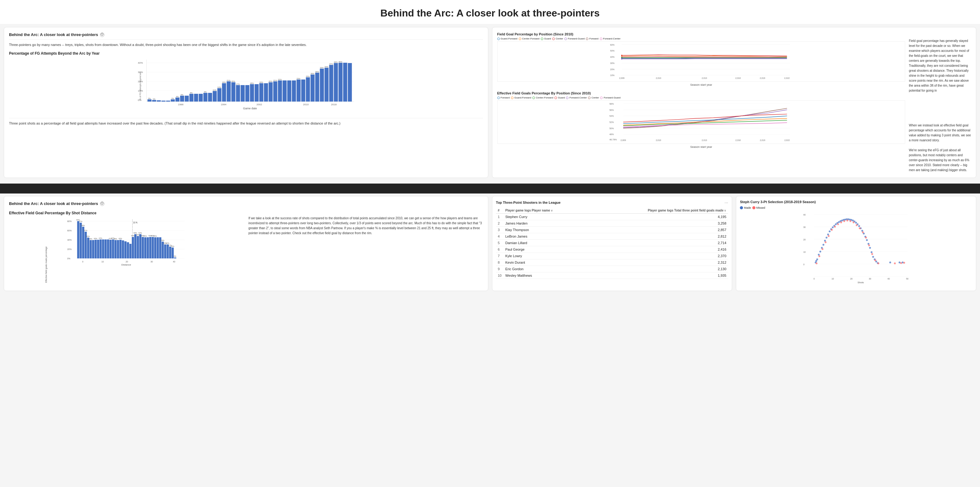 The height and width of the screenshot is (487, 980). What do you see at coordinates (177, 97) in the screenshot?
I see `svg-text: 4%` at bounding box center [177, 97].